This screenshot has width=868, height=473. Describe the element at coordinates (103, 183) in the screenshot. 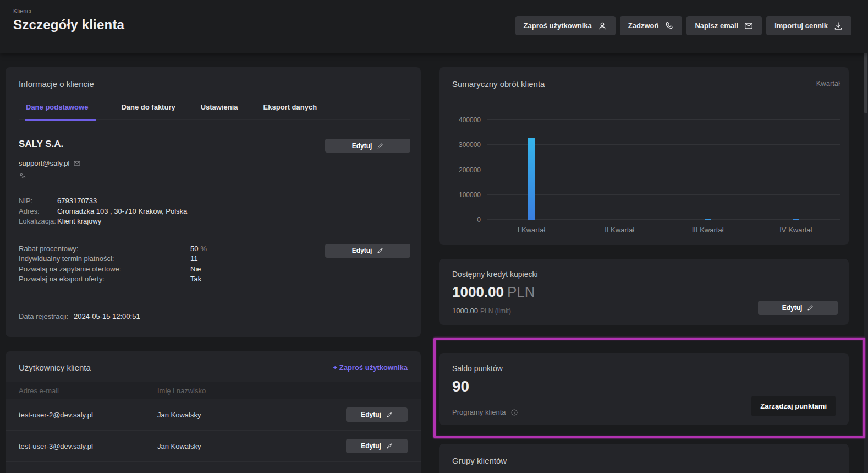

I see `company-block: SALY S.A. support@saly.pl NIP:6793170733…` at that location.